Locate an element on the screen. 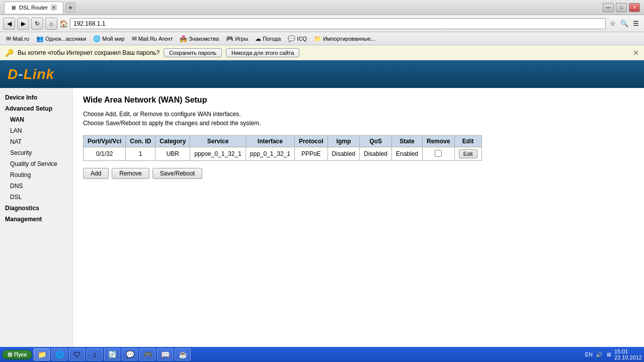  sidebar-item-security: Security is located at coordinates (36, 153).